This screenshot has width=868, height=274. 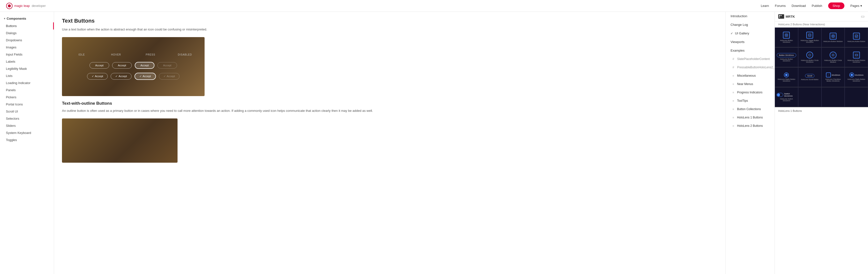 I want to click on demo-column-labels: IDLE HOVER PRESS DISABLED, so click(x=133, y=55).